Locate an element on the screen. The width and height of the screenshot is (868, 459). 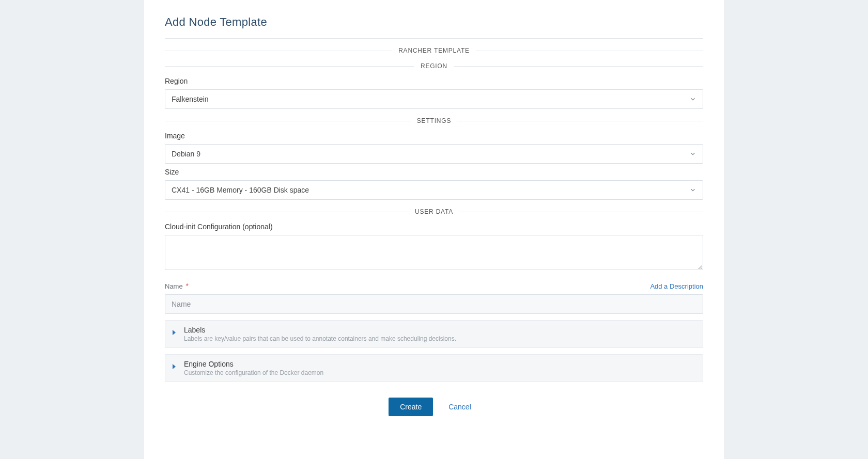
name-input is located at coordinates (434, 304).